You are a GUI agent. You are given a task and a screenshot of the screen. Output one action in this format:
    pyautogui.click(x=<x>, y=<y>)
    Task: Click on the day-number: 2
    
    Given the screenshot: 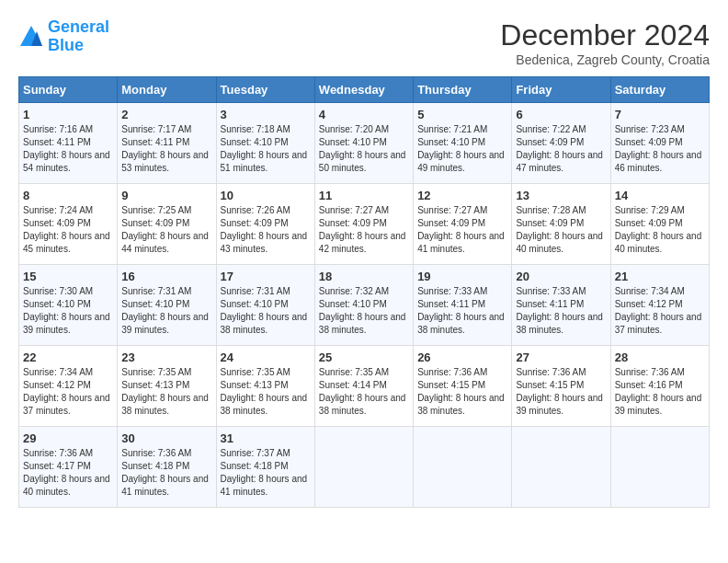 What is the action you would take?
    pyautogui.click(x=166, y=114)
    